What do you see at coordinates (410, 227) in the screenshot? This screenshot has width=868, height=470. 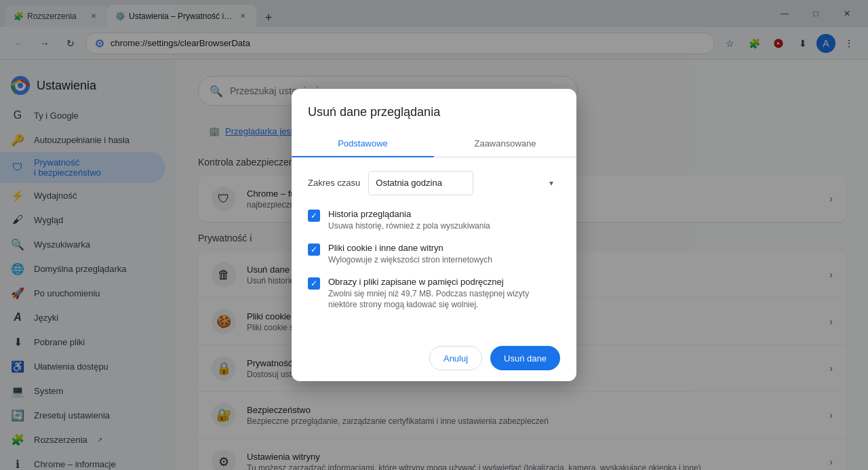 I see `historia-desc: Usuwa historię, również z pola wyszukiwa…` at bounding box center [410, 227].